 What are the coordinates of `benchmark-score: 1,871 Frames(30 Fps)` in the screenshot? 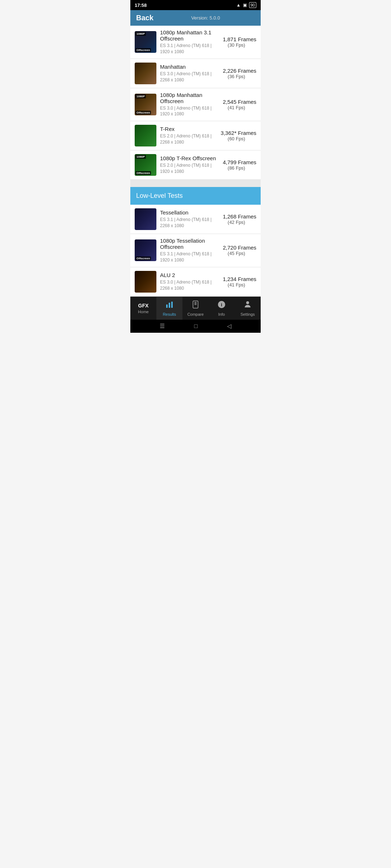 It's located at (236, 42).